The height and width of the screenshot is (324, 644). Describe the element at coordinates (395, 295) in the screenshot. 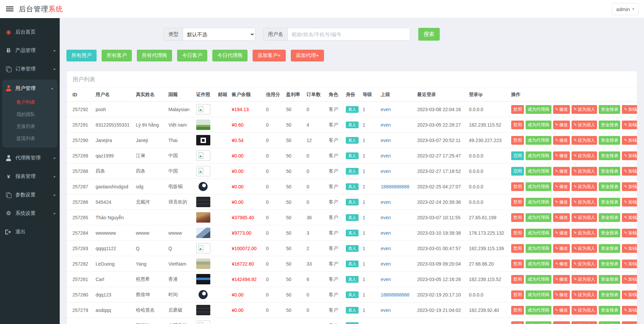

I see `parent-link: 18888888888` at that location.